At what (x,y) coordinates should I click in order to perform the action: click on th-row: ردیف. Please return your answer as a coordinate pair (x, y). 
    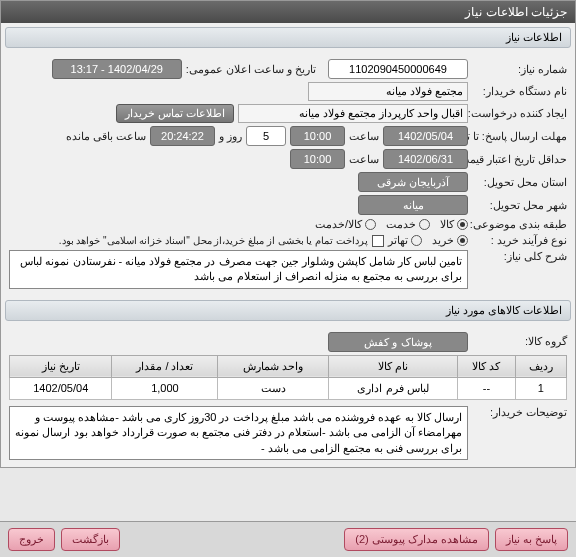
    Looking at the image, I should click on (540, 366).